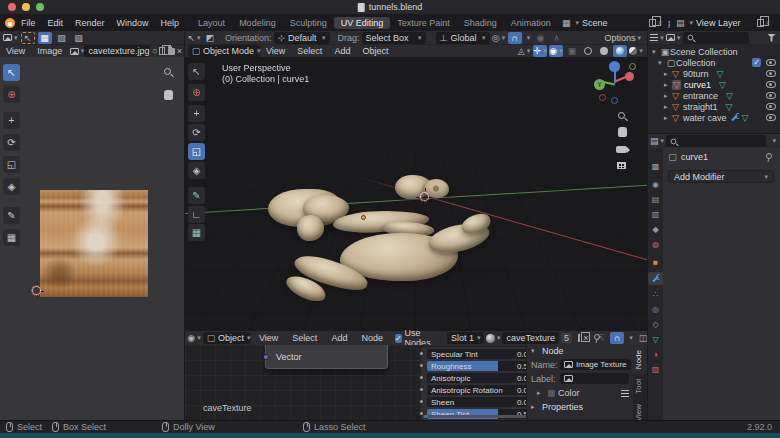 The width and height of the screenshot is (780, 438). What do you see at coordinates (622, 116) in the screenshot?
I see `vp-zoom-icon` at bounding box center [622, 116].